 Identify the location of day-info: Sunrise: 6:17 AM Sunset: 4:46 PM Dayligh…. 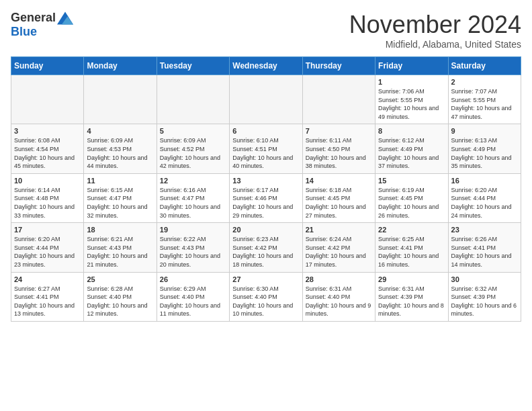
(266, 203).